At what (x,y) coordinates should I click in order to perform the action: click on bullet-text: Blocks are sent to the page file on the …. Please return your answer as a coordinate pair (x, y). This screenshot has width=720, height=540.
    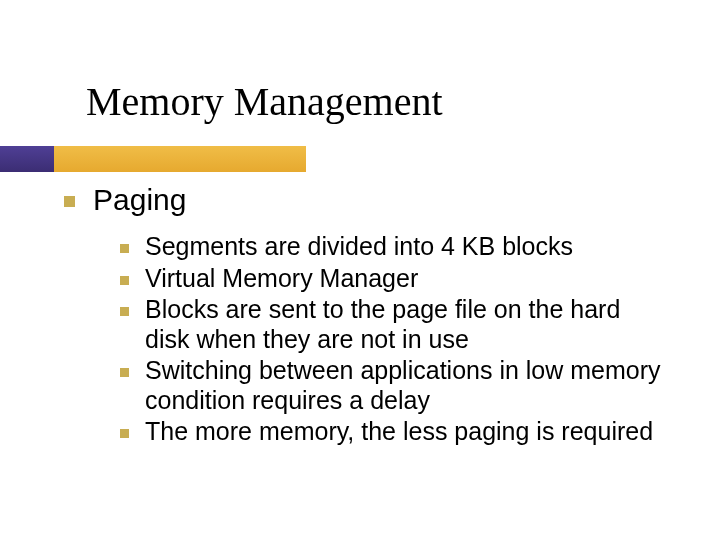
    Looking at the image, I should click on (405, 324).